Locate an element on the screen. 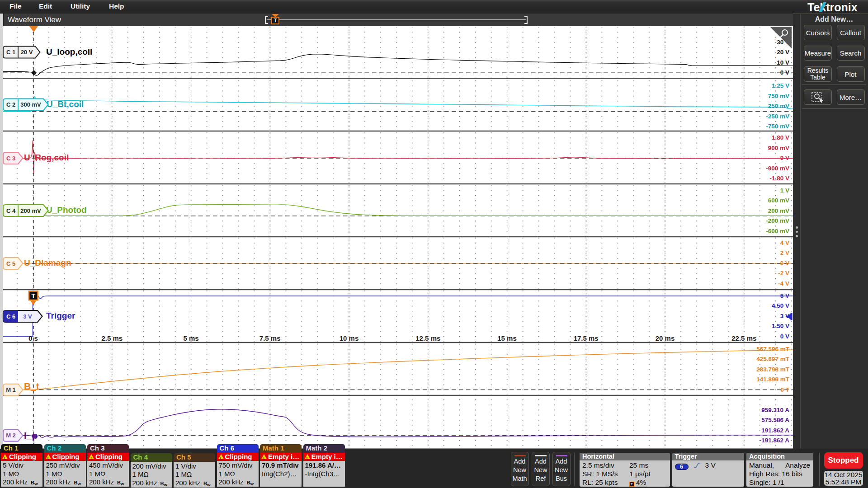 This screenshot has height=488, width=868. svg-text: 300 mV is located at coordinates (31, 105).